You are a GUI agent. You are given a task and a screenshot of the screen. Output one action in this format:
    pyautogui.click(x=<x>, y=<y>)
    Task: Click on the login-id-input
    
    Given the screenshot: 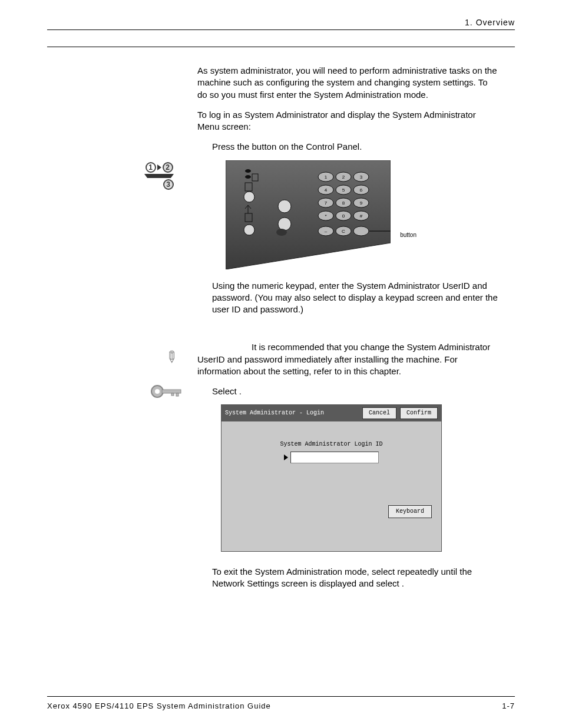 What is the action you would take?
    pyautogui.click(x=335, y=457)
    